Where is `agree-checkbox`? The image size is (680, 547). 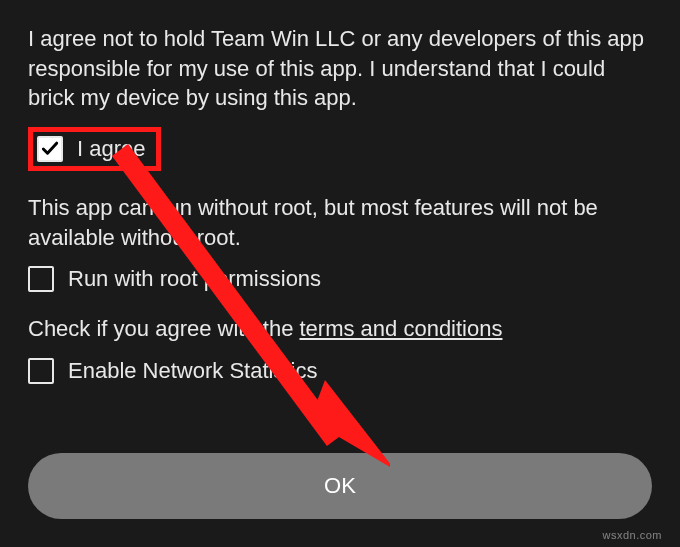 agree-checkbox is located at coordinates (50, 149).